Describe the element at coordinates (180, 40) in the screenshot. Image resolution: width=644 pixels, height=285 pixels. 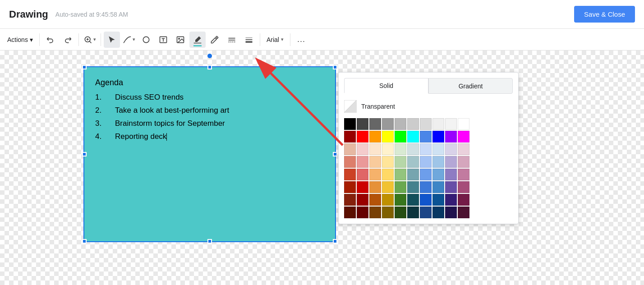
I see `image-tool-button` at that location.